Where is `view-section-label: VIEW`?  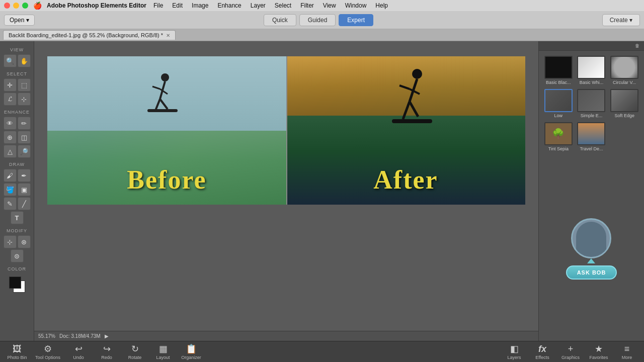
view-section-label: VIEW is located at coordinates (17, 50).